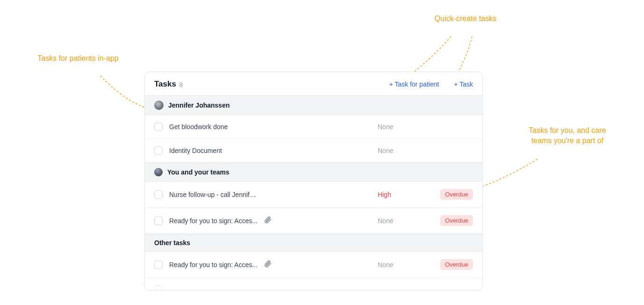  Describe the element at coordinates (464, 84) in the screenshot. I see `add-task-link: + Task` at that location.